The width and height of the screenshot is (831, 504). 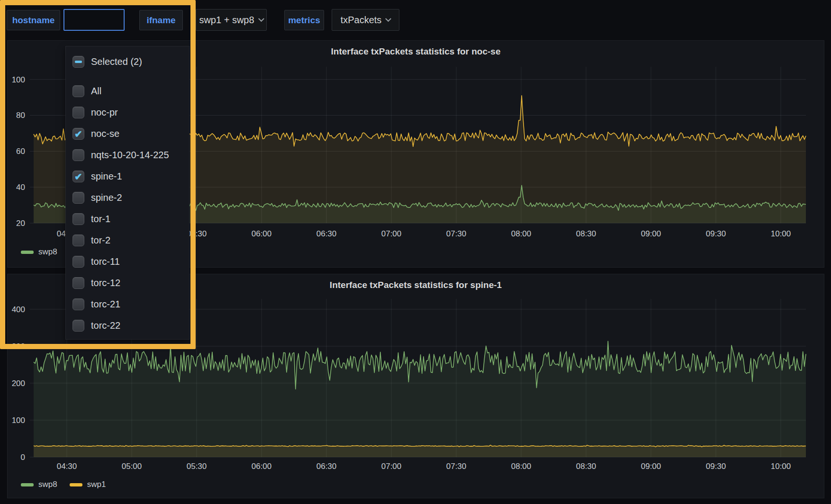 I want to click on dropdown-option-label: spine-2, so click(x=107, y=198).